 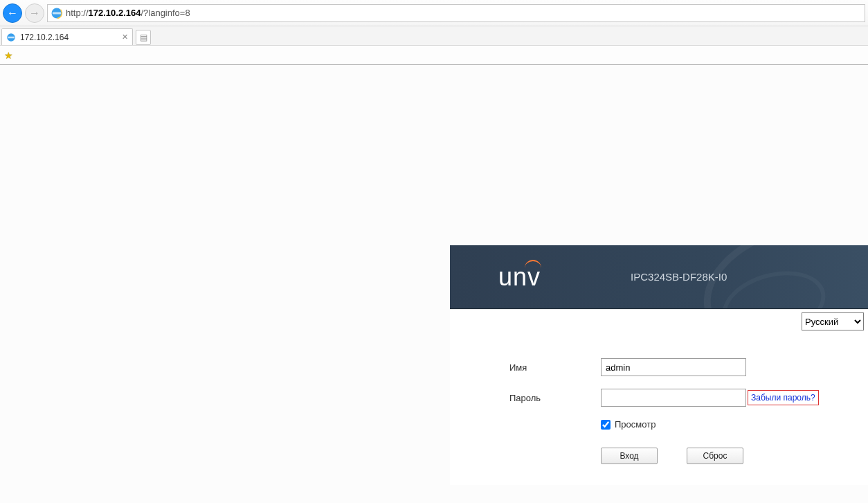 What do you see at coordinates (8, 55) in the screenshot?
I see `favorites-star-icon: ★` at bounding box center [8, 55].